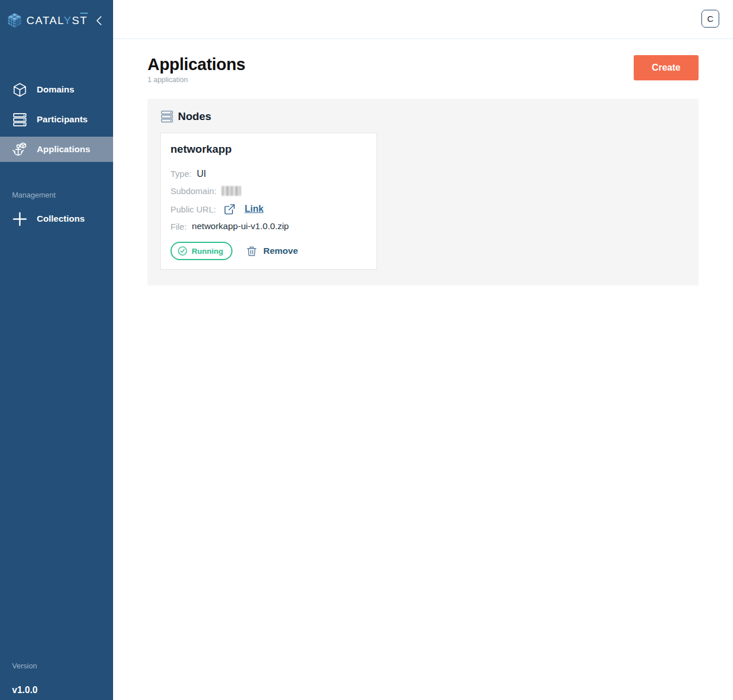 The height and width of the screenshot is (700, 733). I want to click on status-label: Running, so click(208, 252).